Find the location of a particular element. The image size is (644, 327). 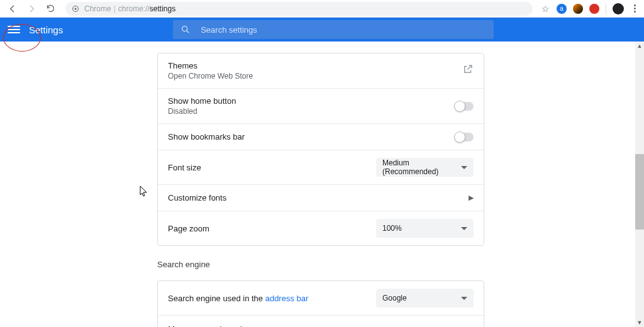

font-size-label: Font size is located at coordinates (185, 167).